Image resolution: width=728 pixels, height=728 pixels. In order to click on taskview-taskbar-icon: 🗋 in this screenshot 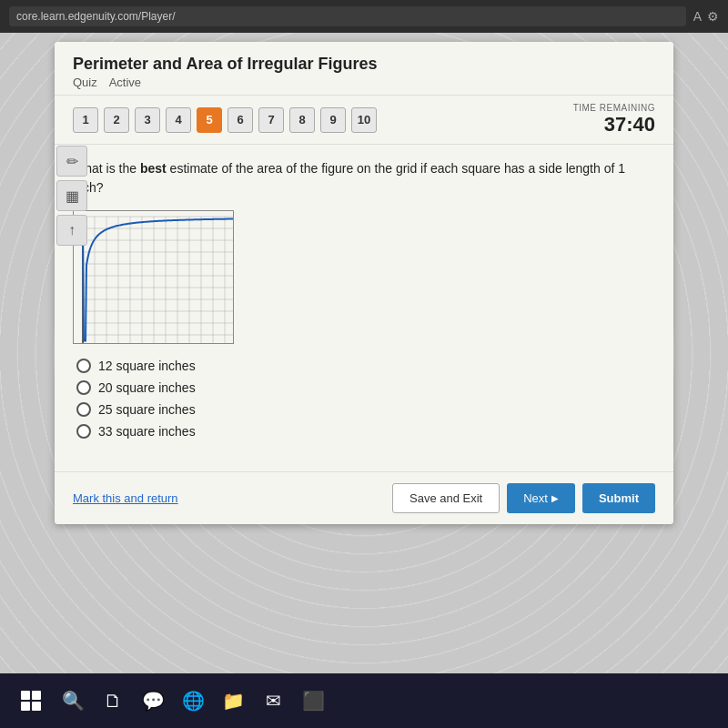, I will do `click(113, 701)`.